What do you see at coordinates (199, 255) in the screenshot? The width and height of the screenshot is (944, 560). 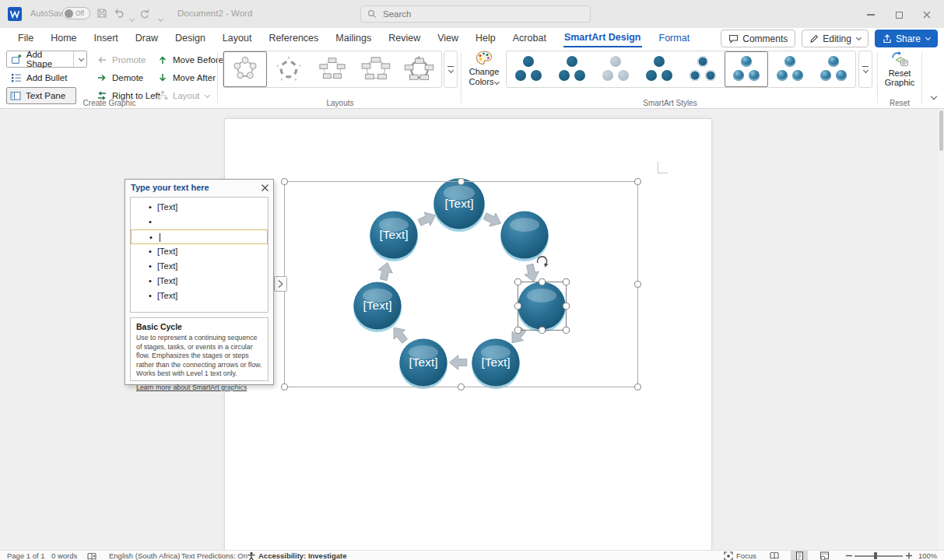 I see `text-pane-bullet-list: [Text] [Text] [Text] [Text] [Text]` at bounding box center [199, 255].